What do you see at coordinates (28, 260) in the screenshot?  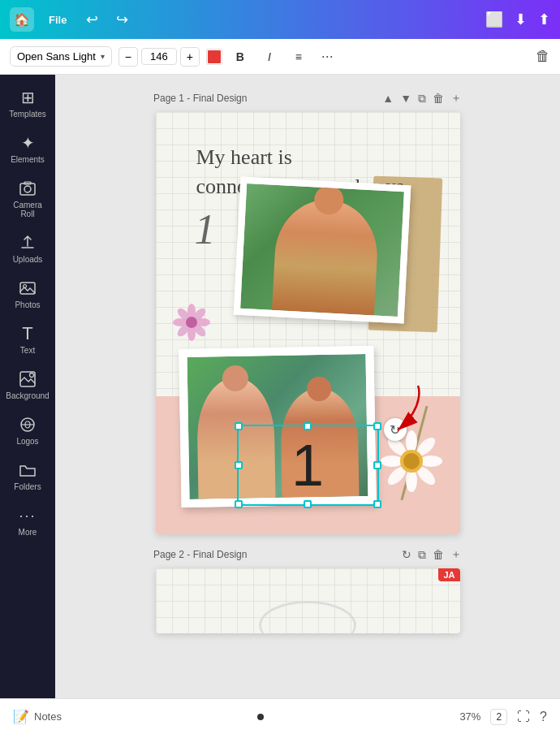 I see `uploads-label: Uploads` at bounding box center [28, 260].